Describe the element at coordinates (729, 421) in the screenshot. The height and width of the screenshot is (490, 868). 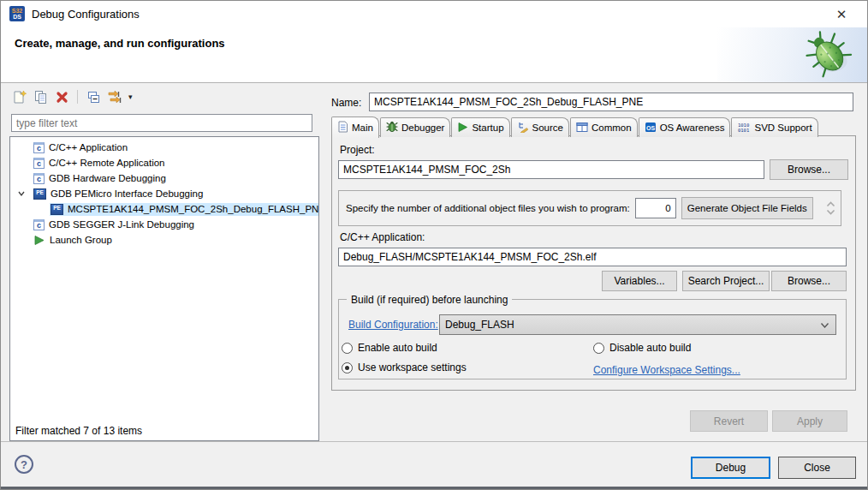
I see `revert-button: Revert` at that location.